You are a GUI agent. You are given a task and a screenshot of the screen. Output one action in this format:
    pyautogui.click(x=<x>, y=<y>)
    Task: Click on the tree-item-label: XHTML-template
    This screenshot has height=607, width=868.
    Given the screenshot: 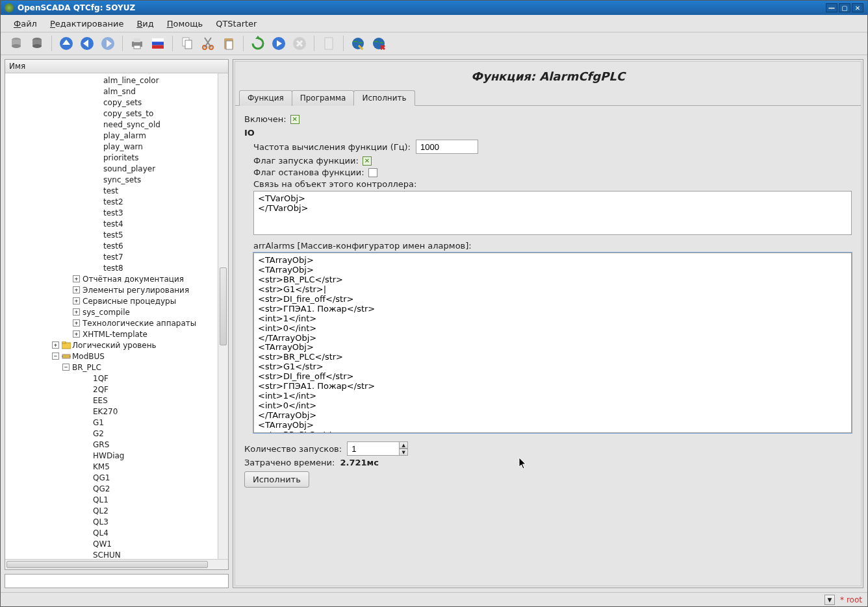 What is the action you would take?
    pyautogui.click(x=115, y=334)
    